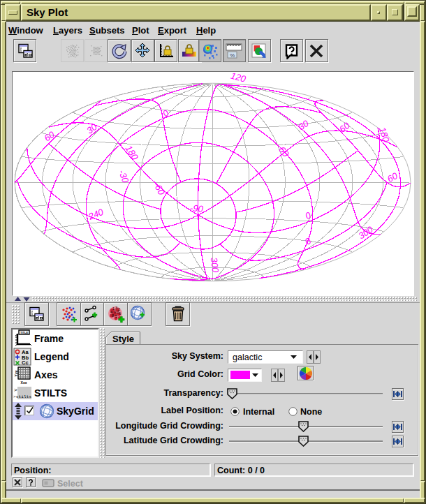 The height and width of the screenshot is (504, 426). Describe the element at coordinates (239, 78) in the screenshot. I see `svg-text: 120` at that location.